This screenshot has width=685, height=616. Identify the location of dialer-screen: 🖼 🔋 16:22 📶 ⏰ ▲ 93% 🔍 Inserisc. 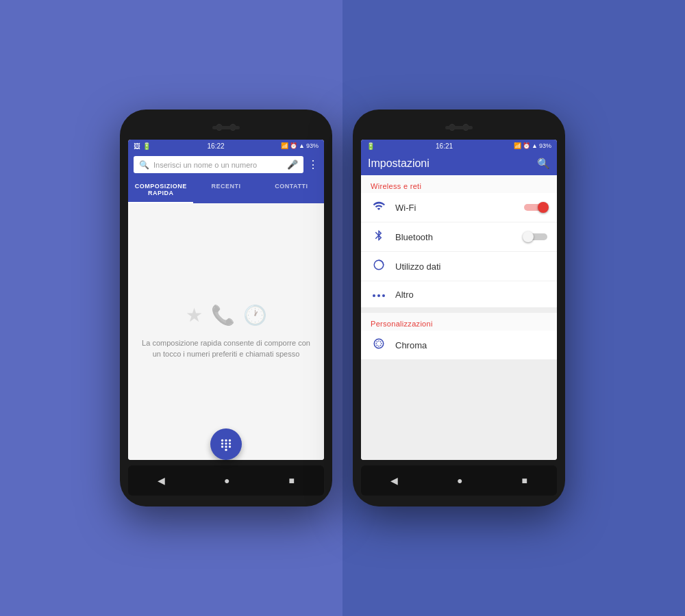
(226, 300).